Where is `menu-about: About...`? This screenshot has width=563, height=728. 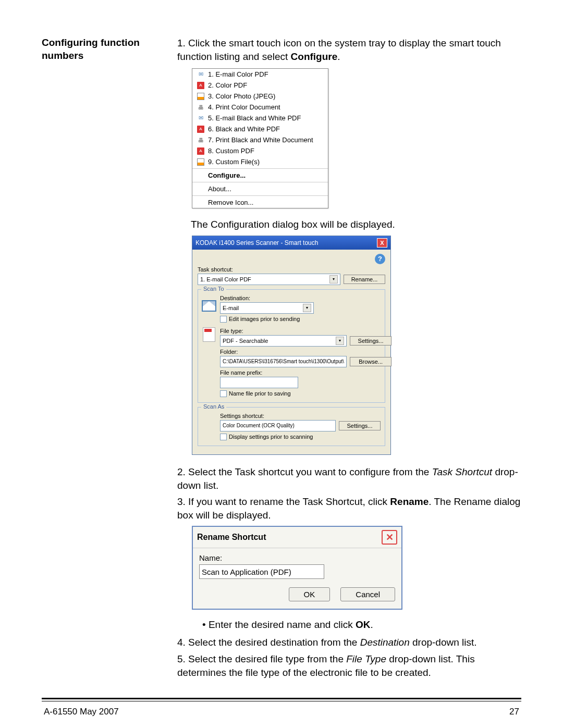 menu-about: About... is located at coordinates (260, 189).